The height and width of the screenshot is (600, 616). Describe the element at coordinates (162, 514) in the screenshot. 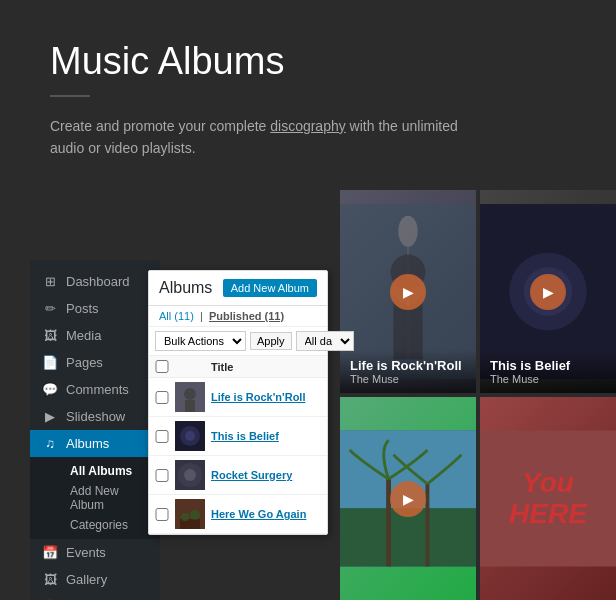

I see `row-4-checkbox` at that location.